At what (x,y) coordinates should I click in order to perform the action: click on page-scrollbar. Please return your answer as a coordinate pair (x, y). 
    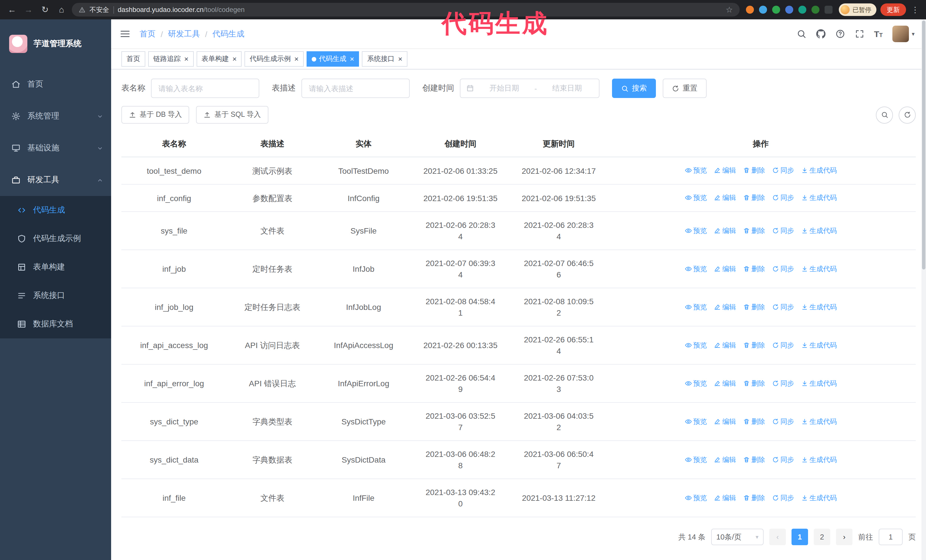
    Looking at the image, I should click on (924, 290).